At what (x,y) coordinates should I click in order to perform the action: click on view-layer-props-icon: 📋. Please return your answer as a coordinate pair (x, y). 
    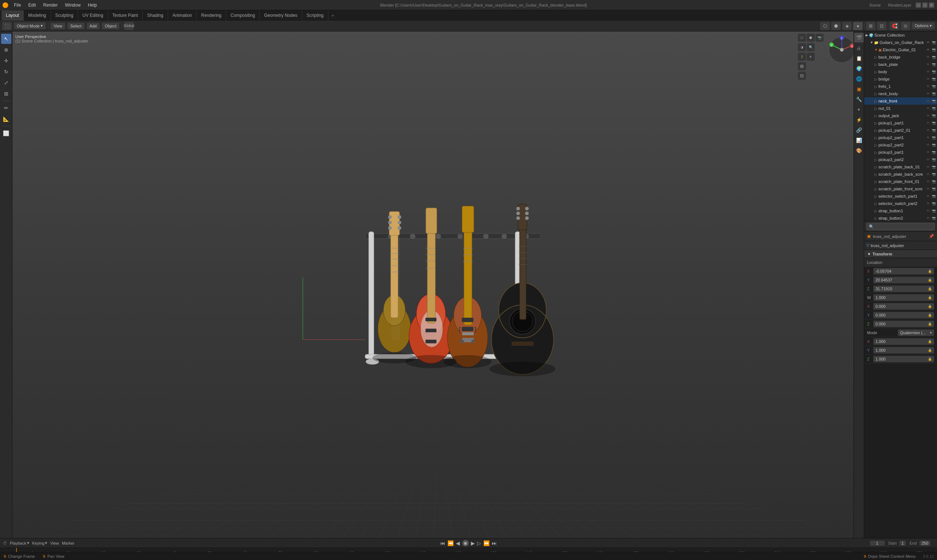
    Looking at the image, I should click on (859, 58).